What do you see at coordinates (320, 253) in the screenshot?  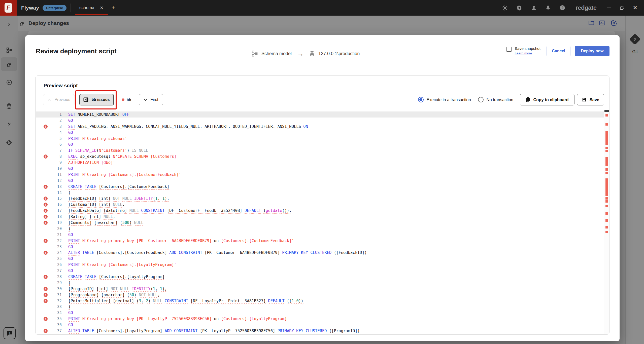 I see `code-line: !24ALTER TABLE [Customers].[CustomerFeed…` at bounding box center [320, 253].